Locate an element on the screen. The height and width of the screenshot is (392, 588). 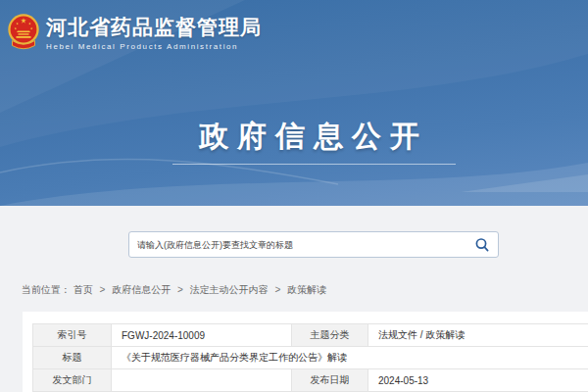
issuing-department-label: 发文部门 is located at coordinates (73, 380).